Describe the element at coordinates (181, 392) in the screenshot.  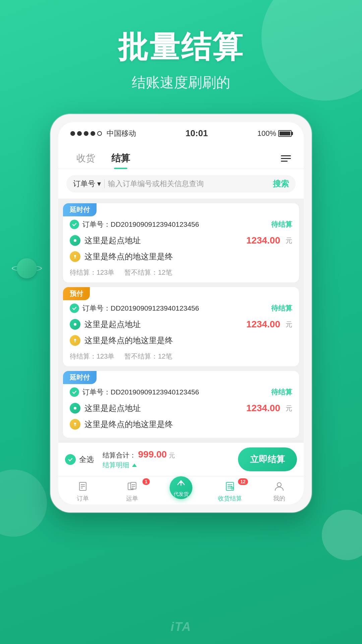
I see `order-row-3: 订单号：DD20190909123940123456 待结算` at that location.